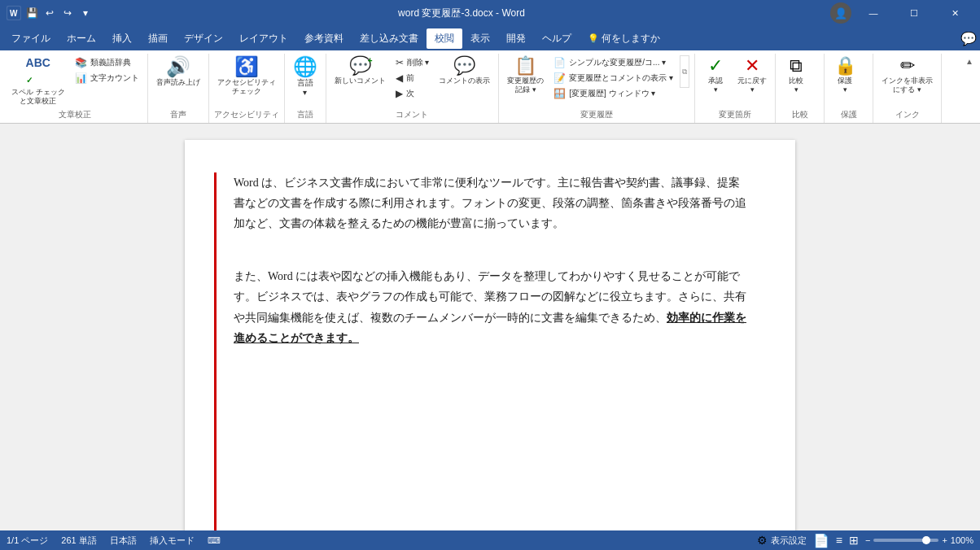 This screenshot has height=550, width=980. Describe the element at coordinates (614, 63) in the screenshot. I see `simple-markup-button: 📄 シンプルな変更履歴/コ... ▾` at that location.